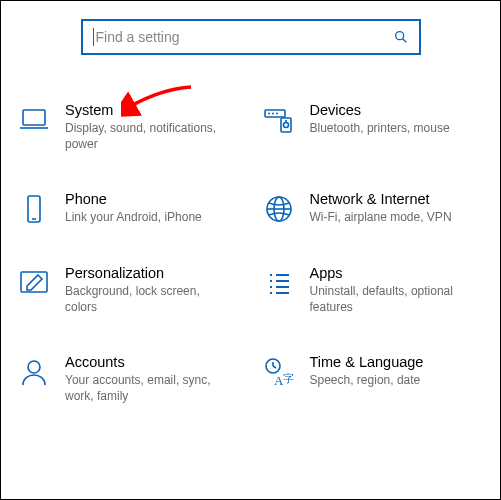 The image size is (501, 500). What do you see at coordinates (150, 299) in the screenshot?
I see `tile-desc: Background, lock screen, colors` at bounding box center [150, 299].